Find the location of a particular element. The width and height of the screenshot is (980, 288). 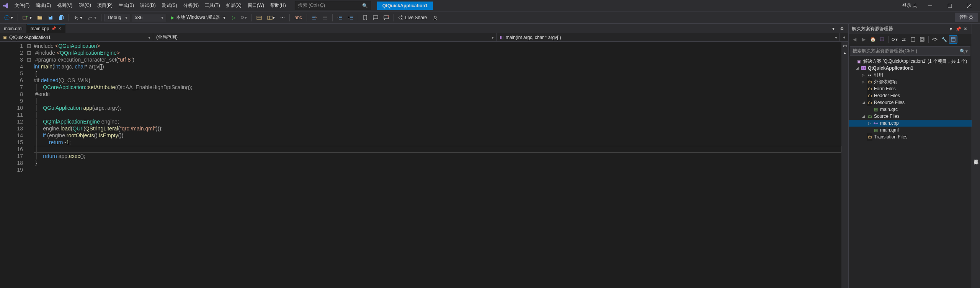

menu-item: Git(G) is located at coordinates (85, 5).